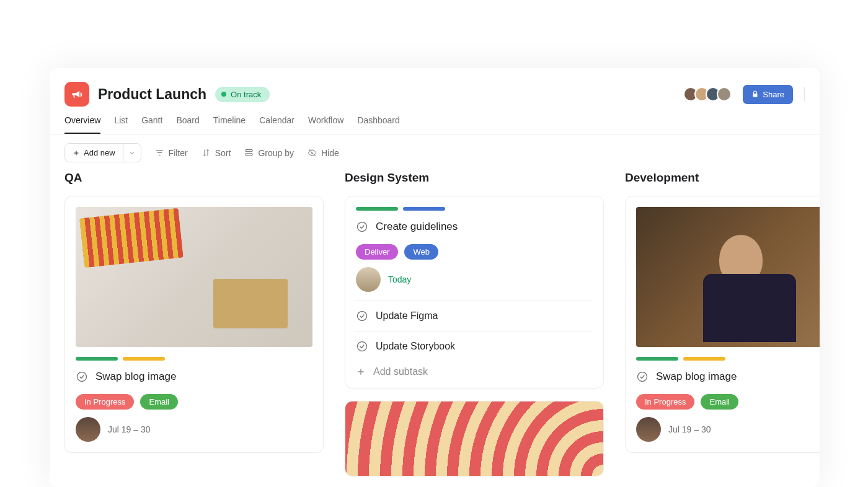 The height and width of the screenshot is (487, 868). I want to click on tag-web: Web, so click(422, 252).